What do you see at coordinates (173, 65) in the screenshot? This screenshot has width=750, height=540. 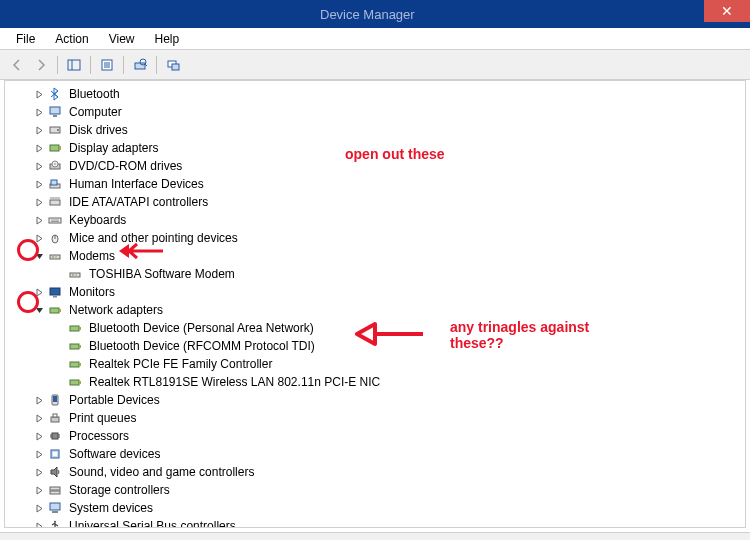 I see `devices-printers-button` at bounding box center [173, 65].